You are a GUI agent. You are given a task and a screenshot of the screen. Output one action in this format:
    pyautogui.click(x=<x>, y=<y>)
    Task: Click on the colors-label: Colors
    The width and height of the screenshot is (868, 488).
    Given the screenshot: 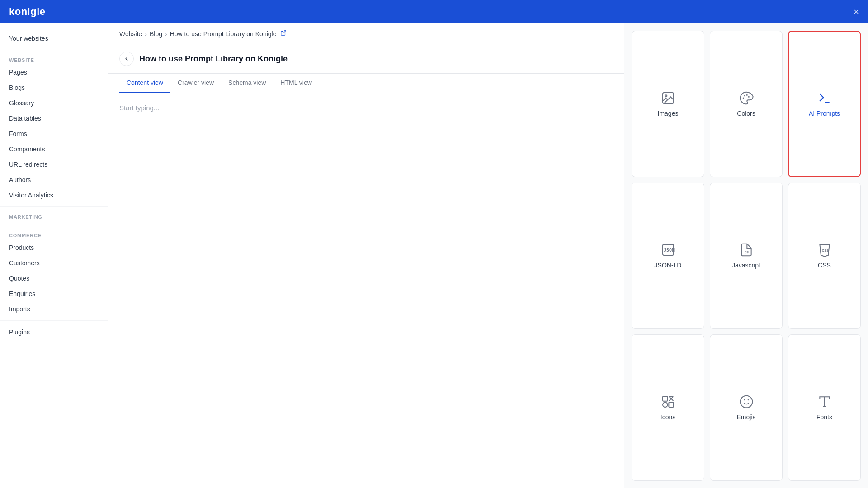 What is the action you would take?
    pyautogui.click(x=746, y=113)
    